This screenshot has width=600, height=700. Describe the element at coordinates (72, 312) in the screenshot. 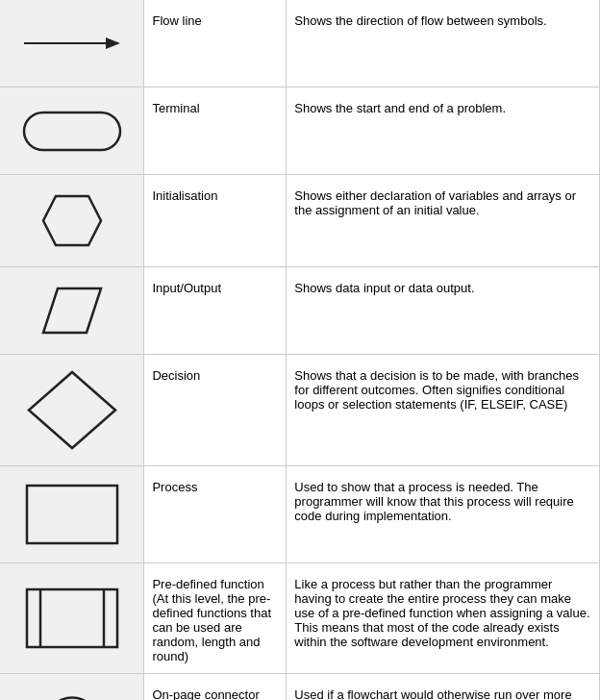

I see `symbol-cell-input-output` at that location.